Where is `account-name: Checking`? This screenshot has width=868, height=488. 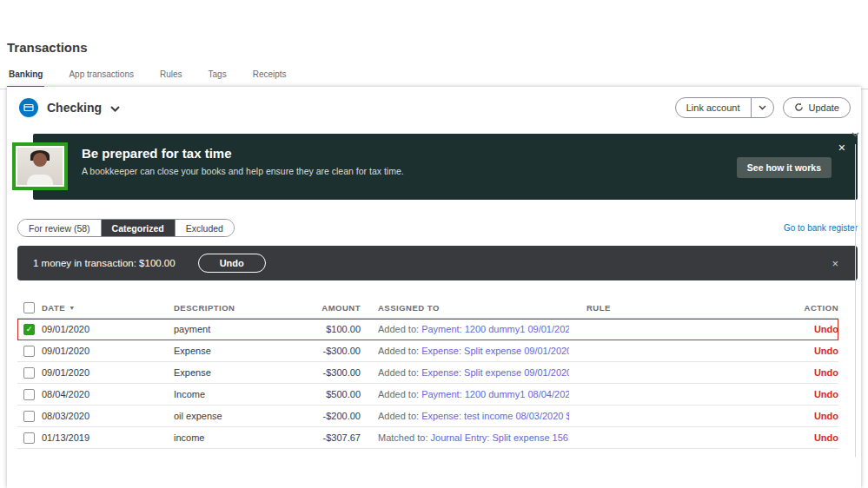 account-name: Checking is located at coordinates (75, 108).